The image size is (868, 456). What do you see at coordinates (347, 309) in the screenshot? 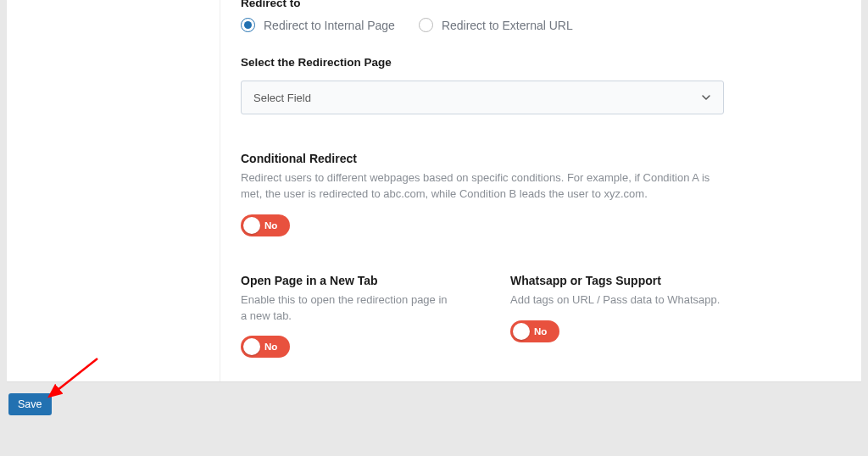
I see `block-desc: Enable this to open the redirection page…` at bounding box center [347, 309].